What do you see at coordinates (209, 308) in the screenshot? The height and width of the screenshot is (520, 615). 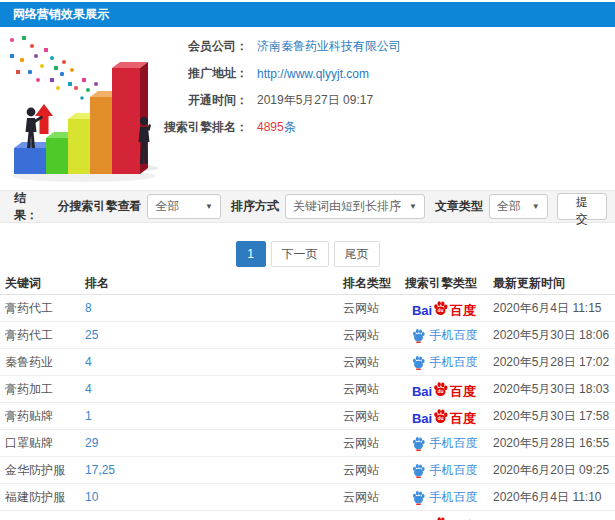 I see `rank-cell: 8` at bounding box center [209, 308].